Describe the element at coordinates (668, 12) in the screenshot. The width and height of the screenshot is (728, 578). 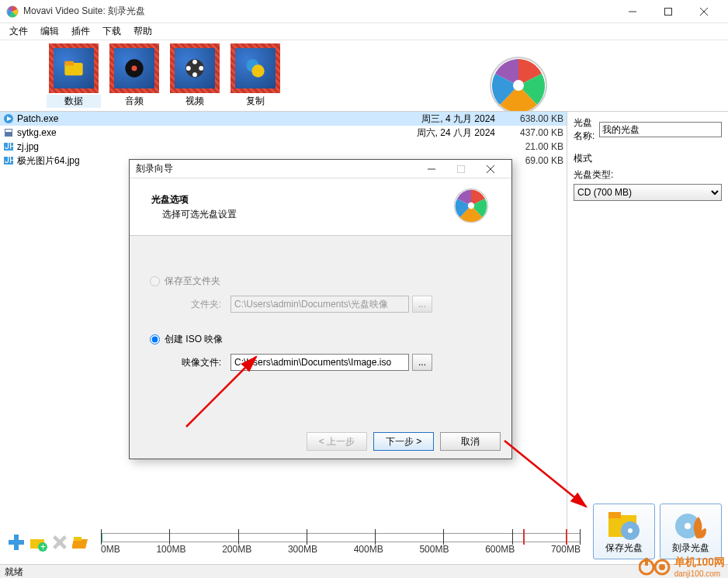
I see `window-controls` at that location.